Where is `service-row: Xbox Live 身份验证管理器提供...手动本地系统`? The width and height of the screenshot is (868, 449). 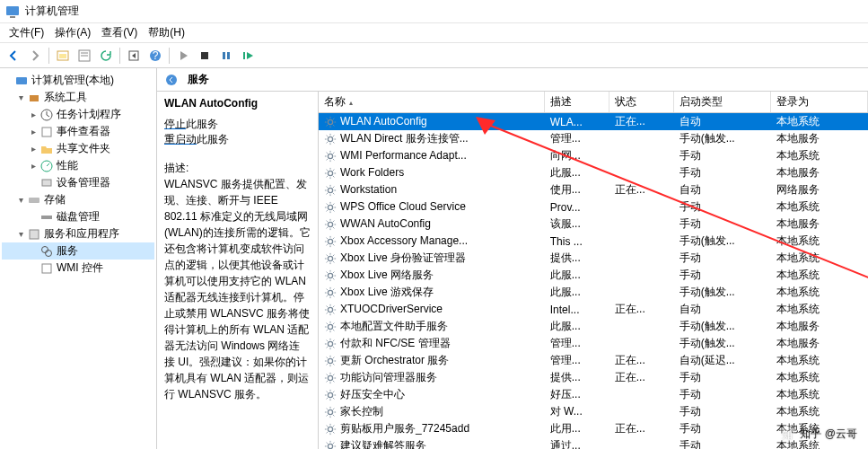 service-row: Xbox Live 身份验证管理器提供...手动本地系统 is located at coordinates (593, 259).